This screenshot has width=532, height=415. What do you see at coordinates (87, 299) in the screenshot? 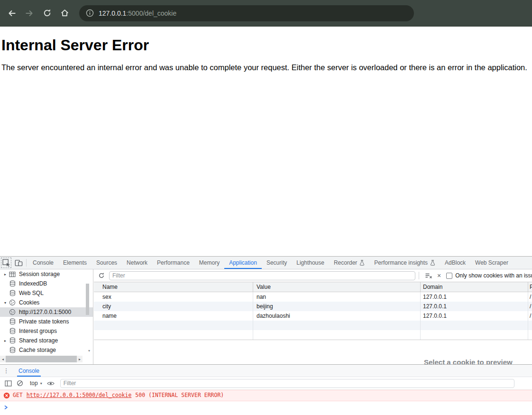
I see `vertical-scrollbar-thumb` at bounding box center [87, 299].